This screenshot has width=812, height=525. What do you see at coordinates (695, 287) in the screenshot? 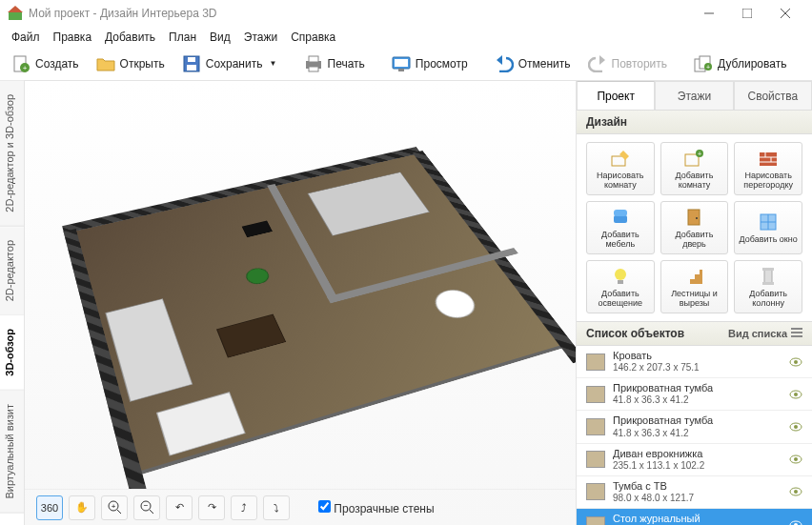
I see `stairs-cutouts-button: Лестницы и вырезы` at bounding box center [695, 287].